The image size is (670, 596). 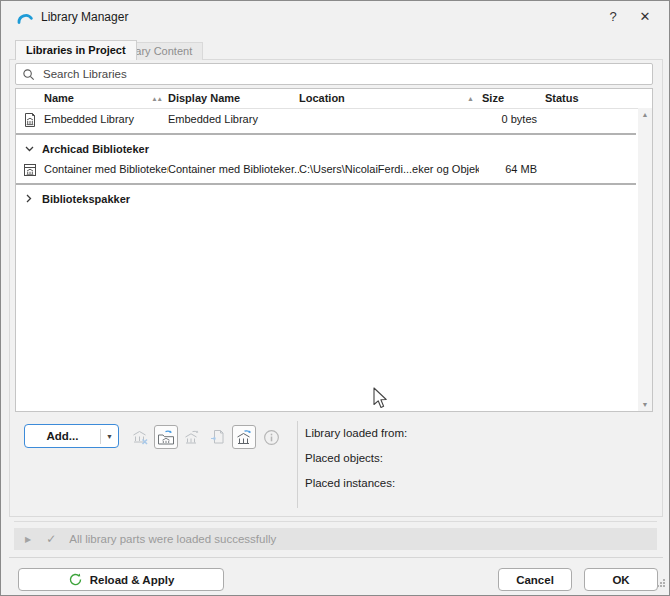 What do you see at coordinates (389, 98) in the screenshot?
I see `header-location: Location▲` at bounding box center [389, 98].